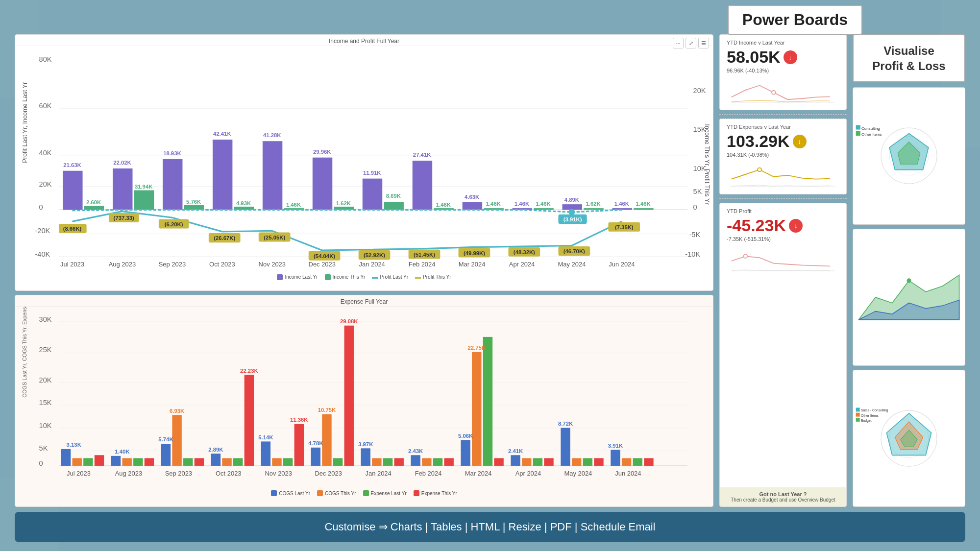  What do you see at coordinates (416, 451) in the screenshot?
I see `svg-text: 2.43K` at bounding box center [416, 451].